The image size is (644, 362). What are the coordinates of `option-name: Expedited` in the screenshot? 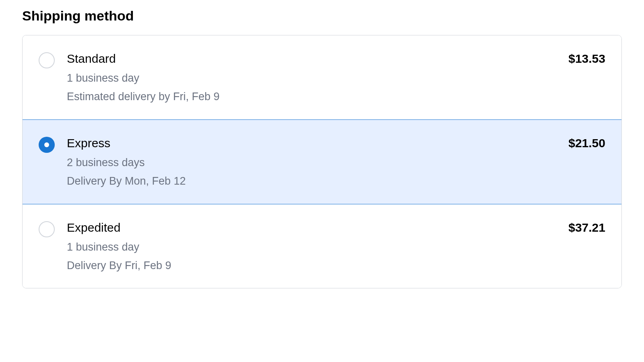 It's located at (119, 228).